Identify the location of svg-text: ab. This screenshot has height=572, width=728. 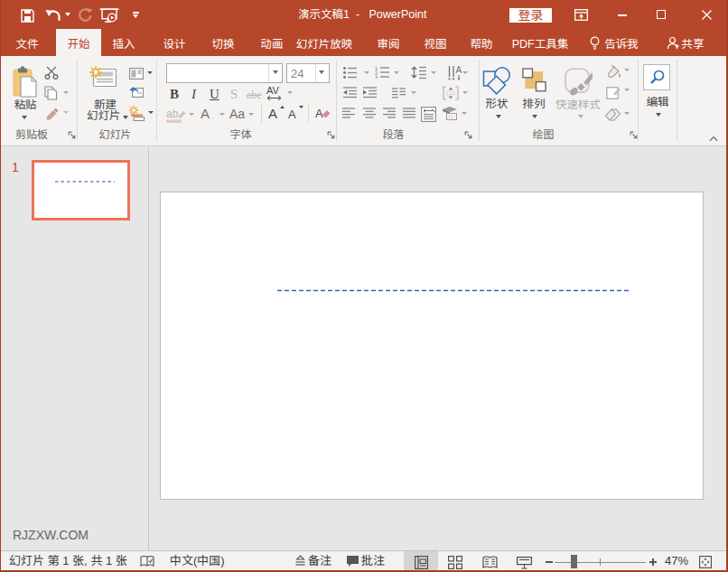
(173, 114).